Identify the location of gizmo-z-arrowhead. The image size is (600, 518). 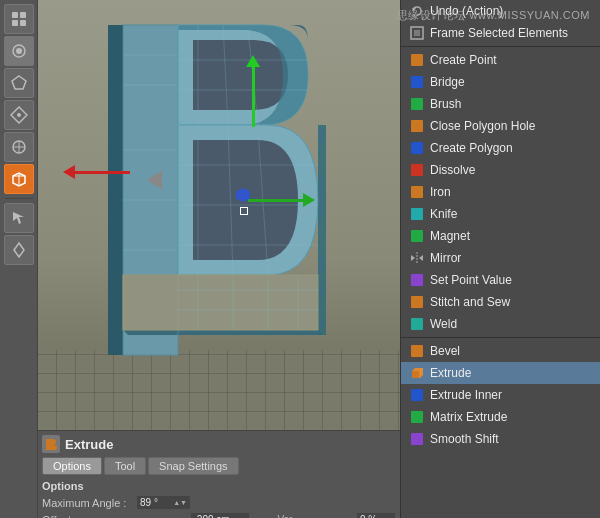
(309, 200).